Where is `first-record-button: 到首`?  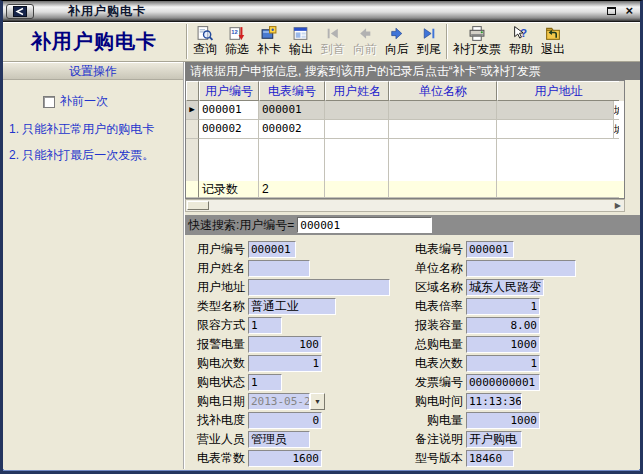 first-record-button: 到首 is located at coordinates (333, 42).